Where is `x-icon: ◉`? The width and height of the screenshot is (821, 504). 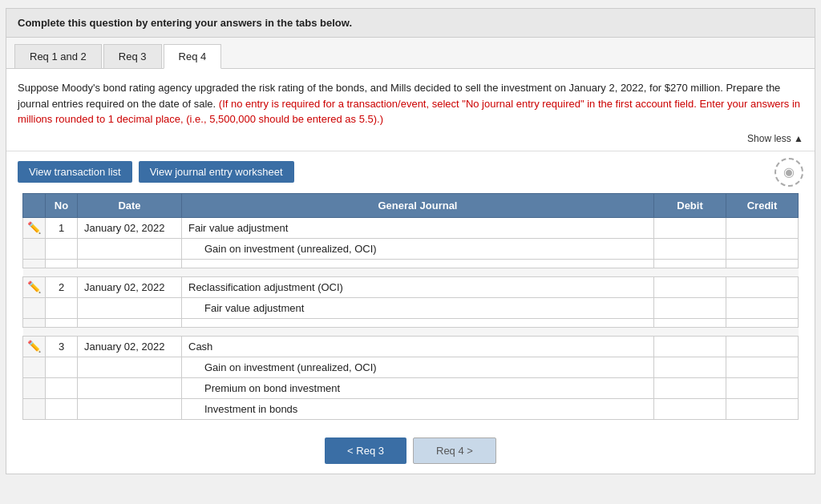 x-icon: ◉ is located at coordinates (789, 171).